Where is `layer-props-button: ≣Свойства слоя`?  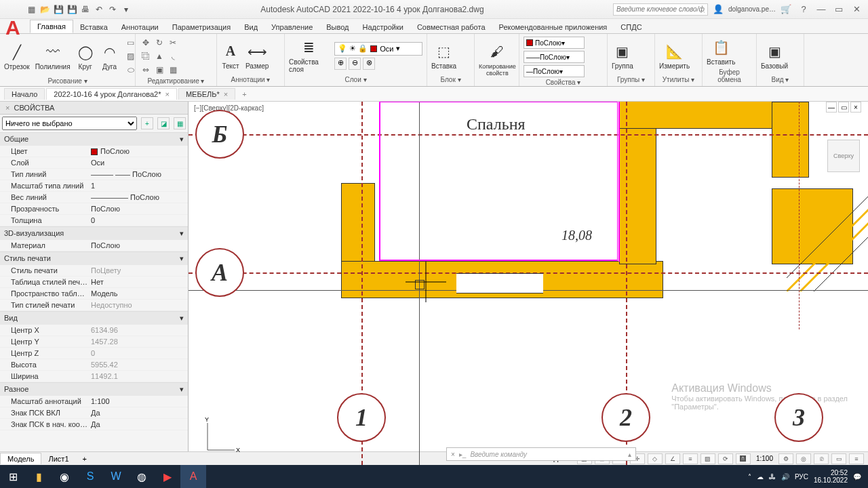 layer-props-button: ≣Свойства слоя is located at coordinates (309, 56).